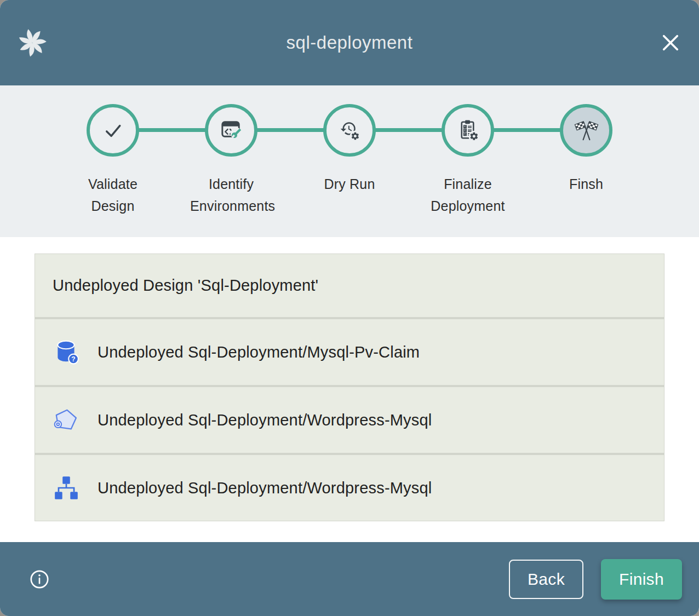  Describe the element at coordinates (259, 353) in the screenshot. I see `status-text: Undeployed Sql-Deployment/Mysql-Pv-Claim` at that location.